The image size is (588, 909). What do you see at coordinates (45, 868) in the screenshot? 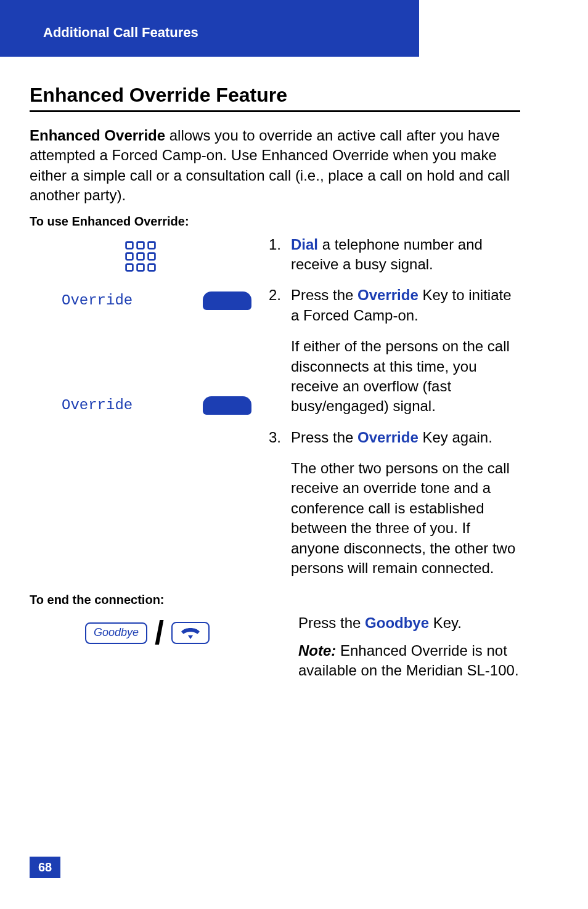
I see `page-number: 68` at bounding box center [45, 868].